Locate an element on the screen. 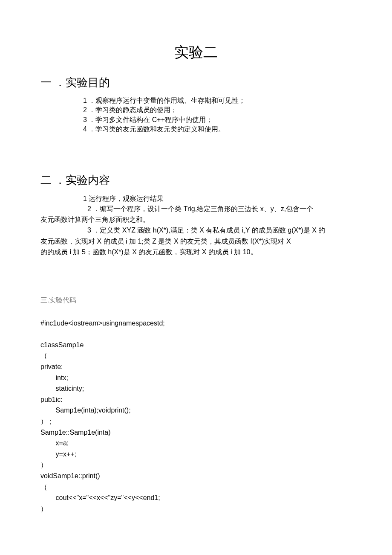 The image size is (392, 555). paragraph: 2 ．编写一个程序，设计一个类 Trig,给定三角形的三边长 x、y、z,包含一… is located at coordinates (196, 209).